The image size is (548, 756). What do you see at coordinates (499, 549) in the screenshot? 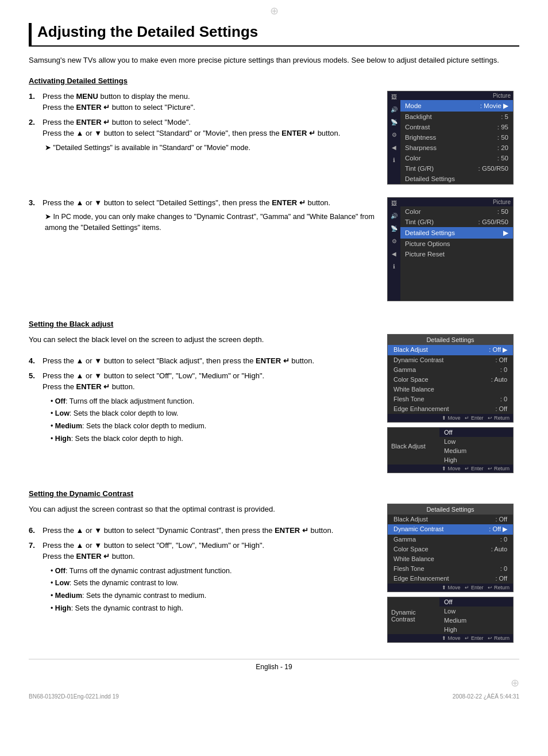
I see `ds2-cs-value: : Auto` at bounding box center [499, 549].